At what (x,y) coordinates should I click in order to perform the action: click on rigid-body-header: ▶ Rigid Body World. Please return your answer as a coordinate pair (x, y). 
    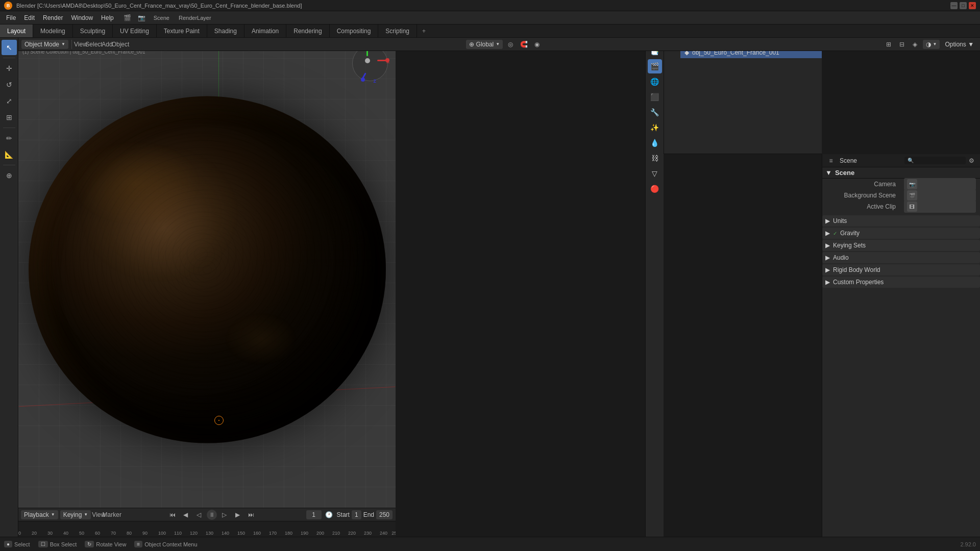
    Looking at the image, I should click on (901, 270).